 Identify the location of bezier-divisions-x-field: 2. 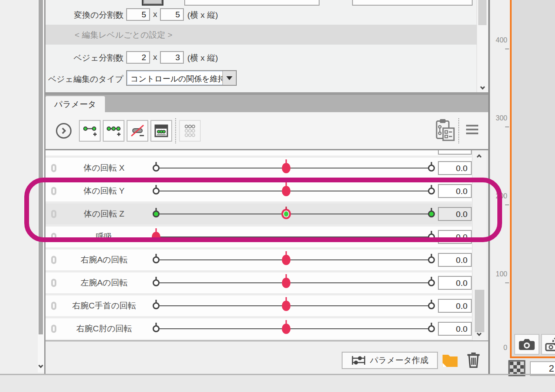
(138, 57).